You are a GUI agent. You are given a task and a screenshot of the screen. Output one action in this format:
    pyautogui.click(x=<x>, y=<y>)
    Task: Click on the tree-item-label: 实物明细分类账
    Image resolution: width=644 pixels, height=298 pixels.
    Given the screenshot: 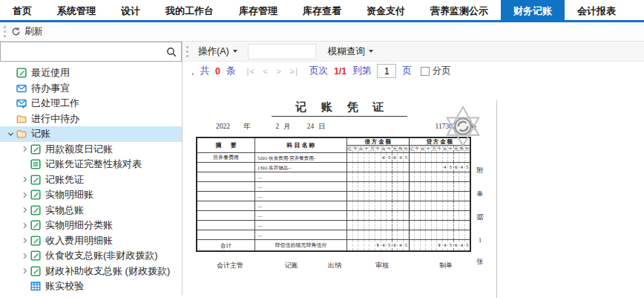 What is the action you would take?
    pyautogui.click(x=79, y=225)
    